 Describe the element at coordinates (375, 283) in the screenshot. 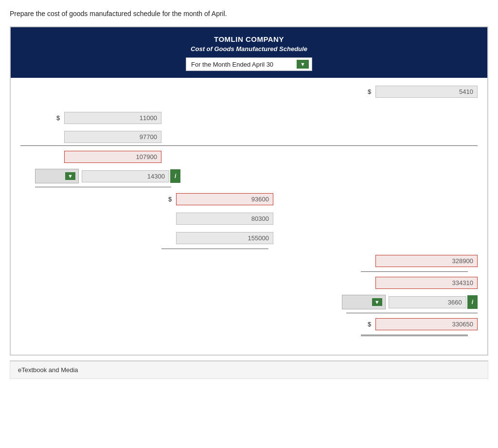

I see `col4-r10` at that location.